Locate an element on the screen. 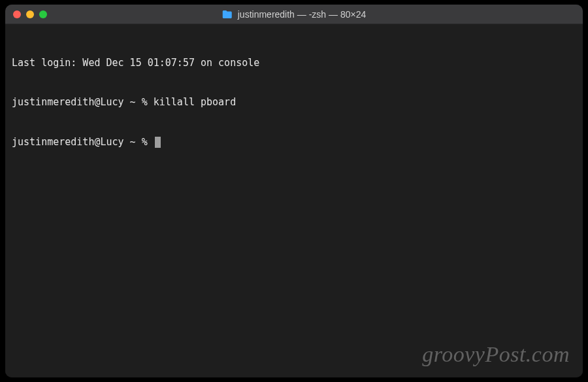  cursor-icon is located at coordinates (158, 143).